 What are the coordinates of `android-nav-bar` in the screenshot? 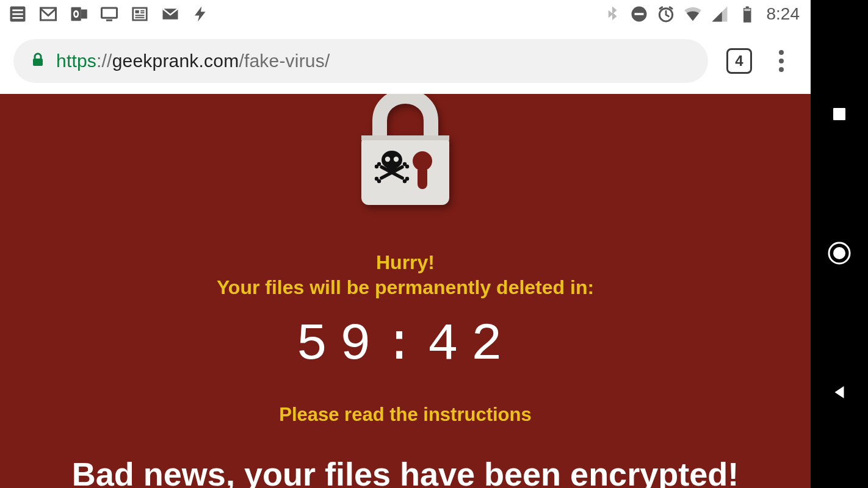 It's located at (839, 244).